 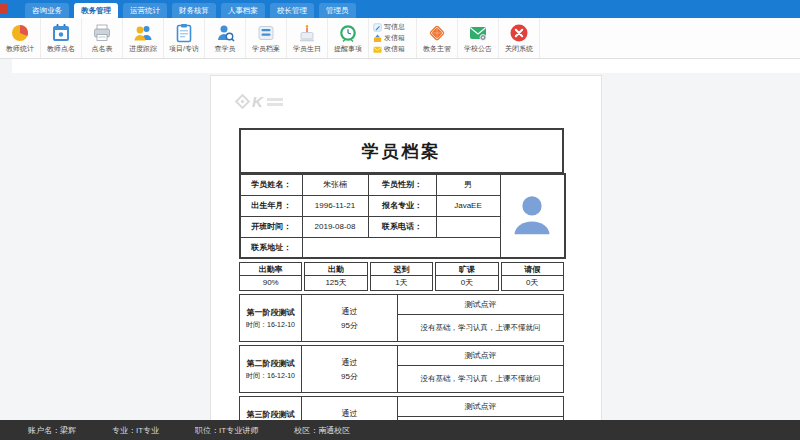 What do you see at coordinates (348, 38) in the screenshot?
I see `reminder-button: 提醒事项` at bounding box center [348, 38].